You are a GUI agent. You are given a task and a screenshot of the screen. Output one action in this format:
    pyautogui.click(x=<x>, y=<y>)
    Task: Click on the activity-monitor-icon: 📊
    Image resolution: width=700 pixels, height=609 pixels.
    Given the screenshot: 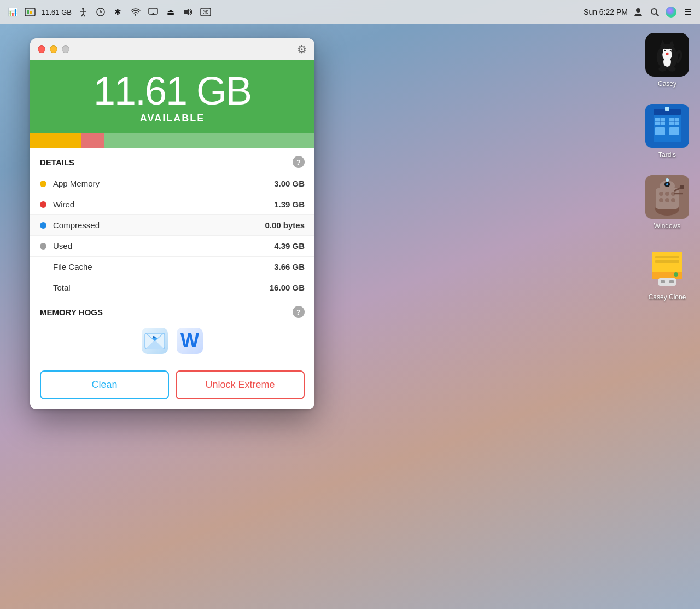 What is the action you would take?
    pyautogui.click(x=13, y=12)
    